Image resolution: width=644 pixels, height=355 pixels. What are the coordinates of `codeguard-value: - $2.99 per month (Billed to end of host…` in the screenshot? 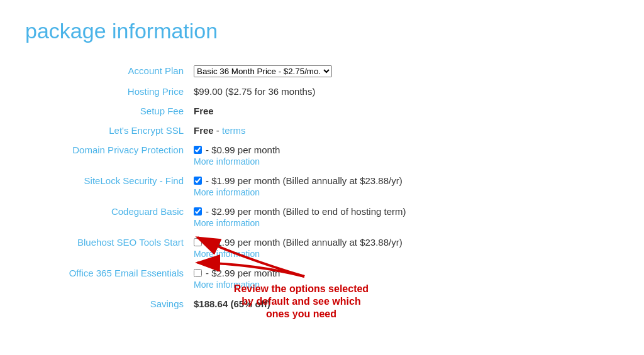 It's located at (300, 217).